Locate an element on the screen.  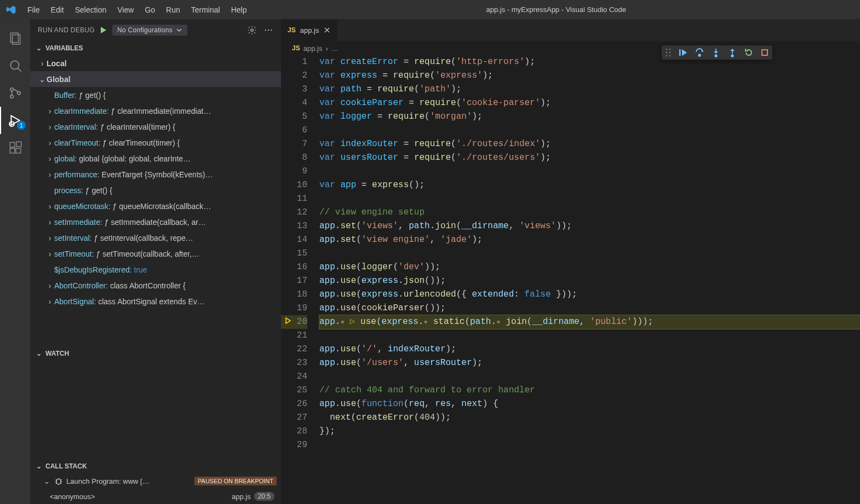
watch-section: ⌄ WATCH is located at coordinates (156, 354).